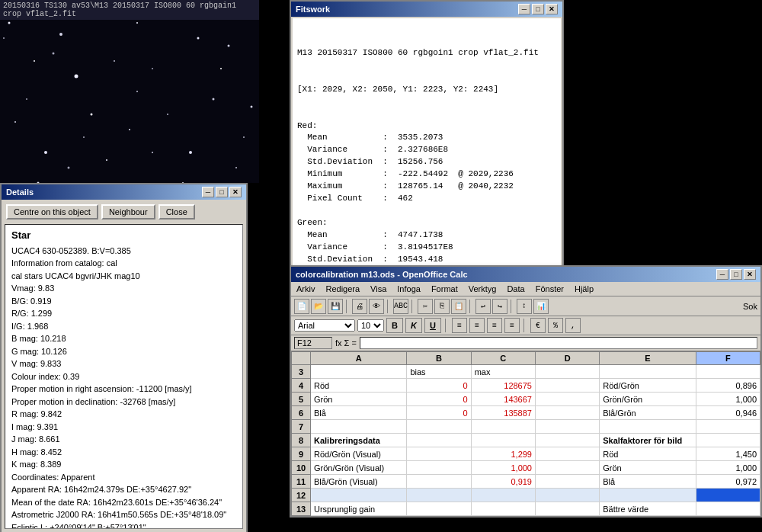 This screenshot has height=532, width=762. I want to click on menu-item-infoga: Infoga, so click(408, 289).